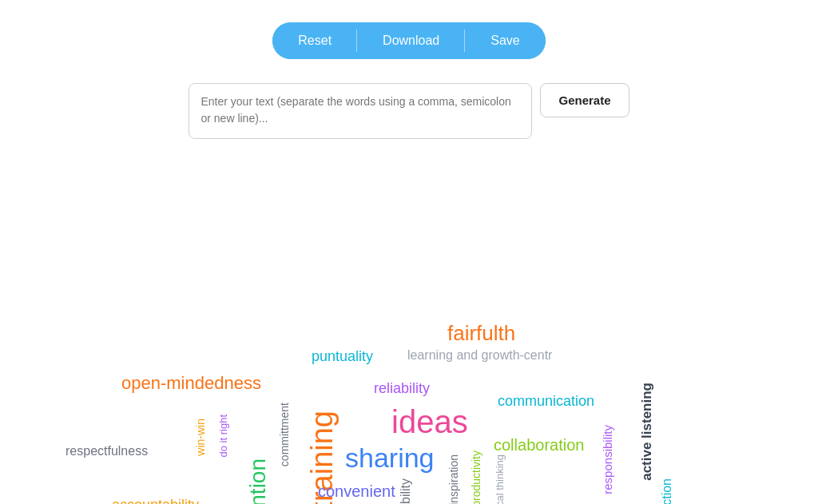  Describe the element at coordinates (107, 451) in the screenshot. I see `word-12: respectfulness` at that location.